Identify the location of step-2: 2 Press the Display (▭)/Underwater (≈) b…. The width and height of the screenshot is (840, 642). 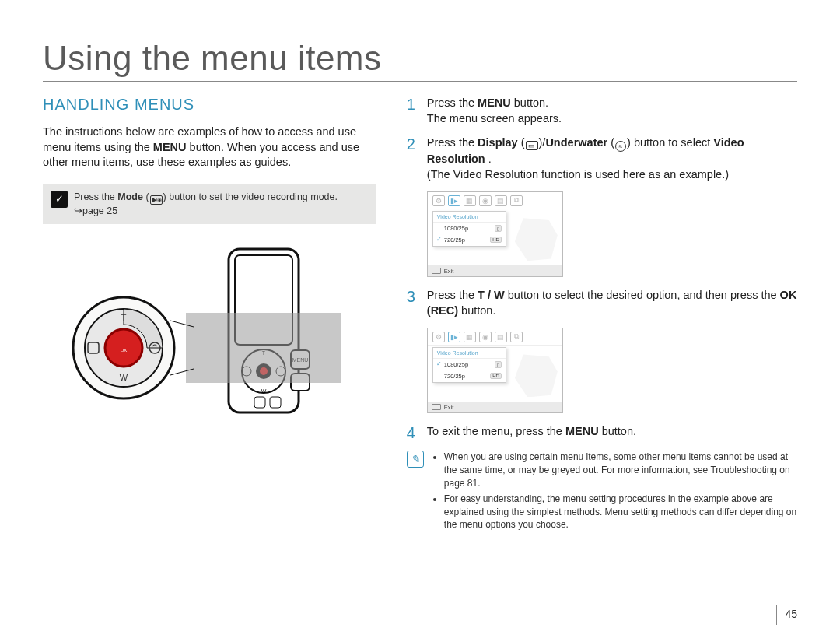
(602, 159).